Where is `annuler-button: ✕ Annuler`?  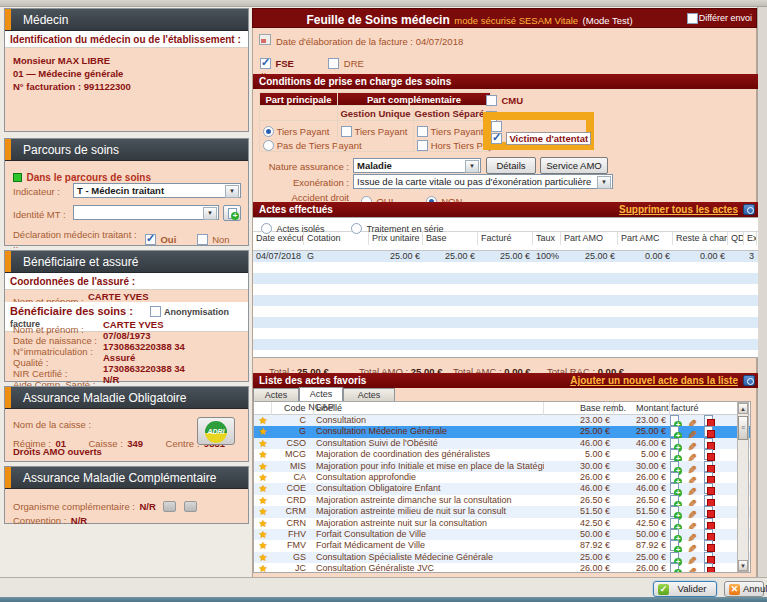
annuler-button: ✕ Annuler is located at coordinates (744, 589).